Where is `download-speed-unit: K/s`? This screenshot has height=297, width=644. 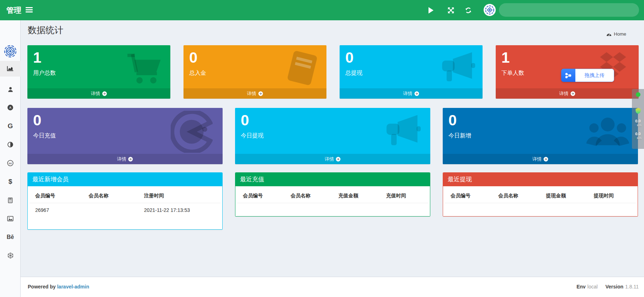
download-speed-unit: K/s is located at coordinates (639, 138).